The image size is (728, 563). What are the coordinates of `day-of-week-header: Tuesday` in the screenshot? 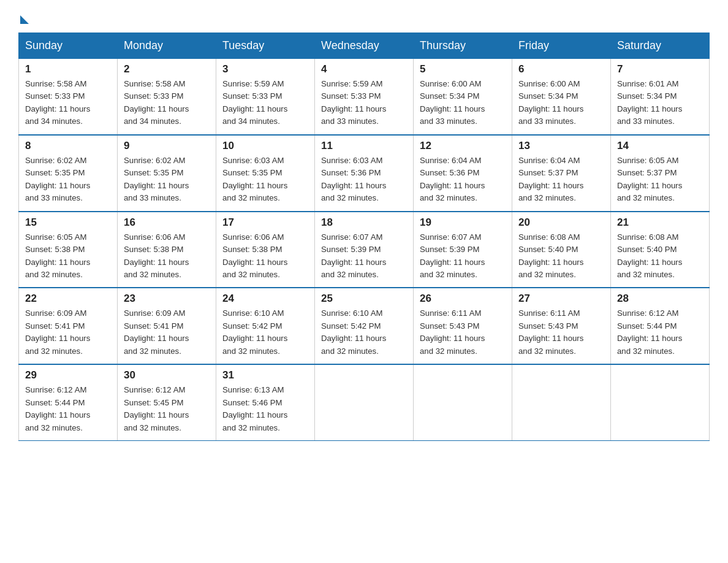 It's located at (266, 46).